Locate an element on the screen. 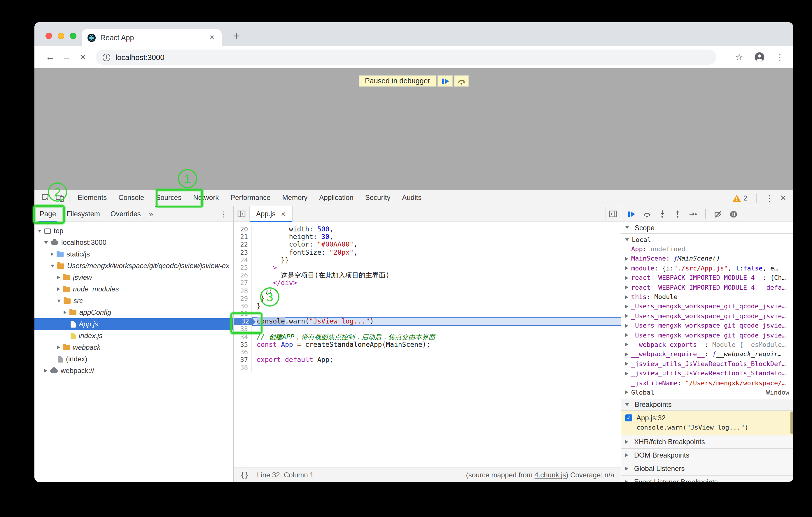 This screenshot has width=812, height=517. section-event-listener-breakpoints: Event Listener Breakpoints is located at coordinates (707, 479).